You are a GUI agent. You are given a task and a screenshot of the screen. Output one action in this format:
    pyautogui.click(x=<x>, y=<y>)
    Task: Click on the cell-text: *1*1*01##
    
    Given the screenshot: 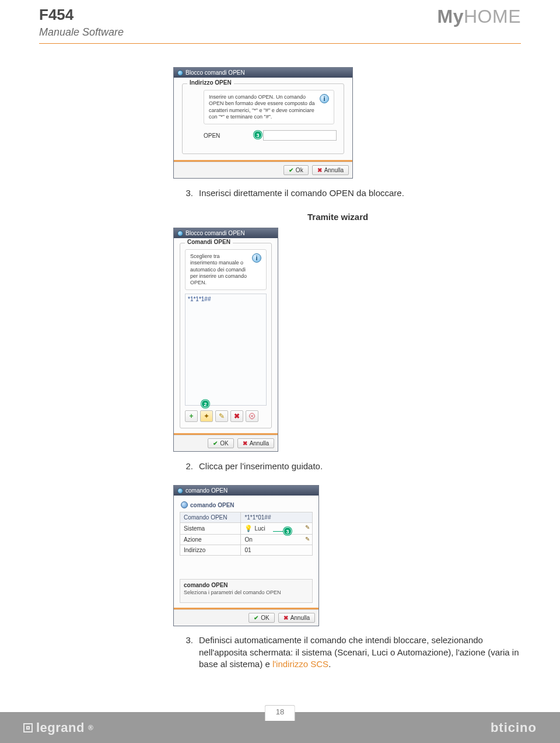 What is the action you would take?
    pyautogui.click(x=258, y=517)
    